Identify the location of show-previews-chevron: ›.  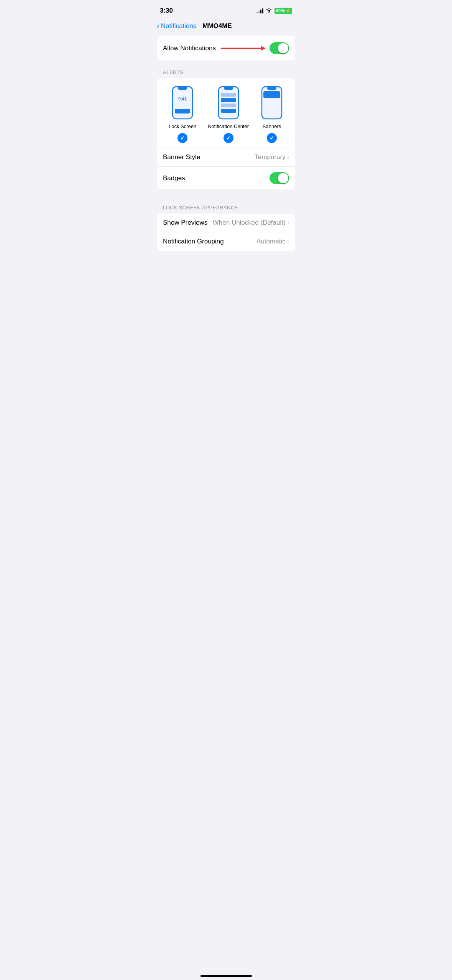
(288, 223).